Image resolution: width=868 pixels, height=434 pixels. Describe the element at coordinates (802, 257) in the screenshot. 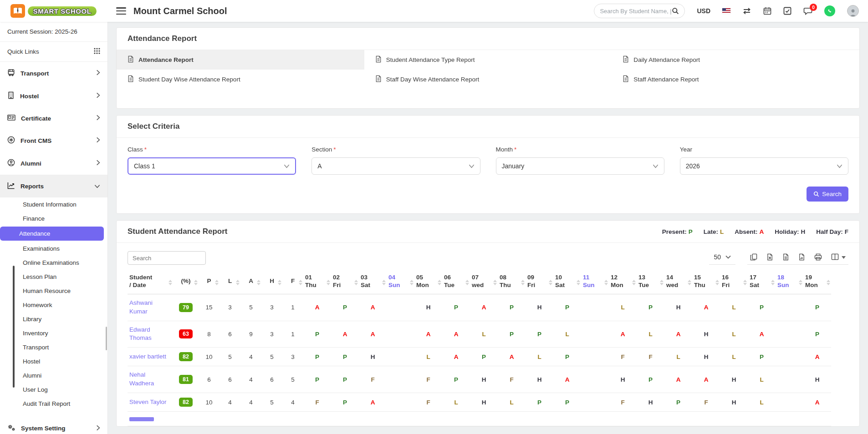

I see `pdf-icon` at that location.